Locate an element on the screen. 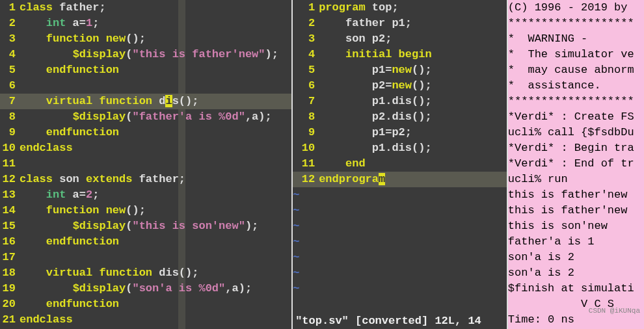  code-line: 9 endfunction is located at coordinates (146, 133).